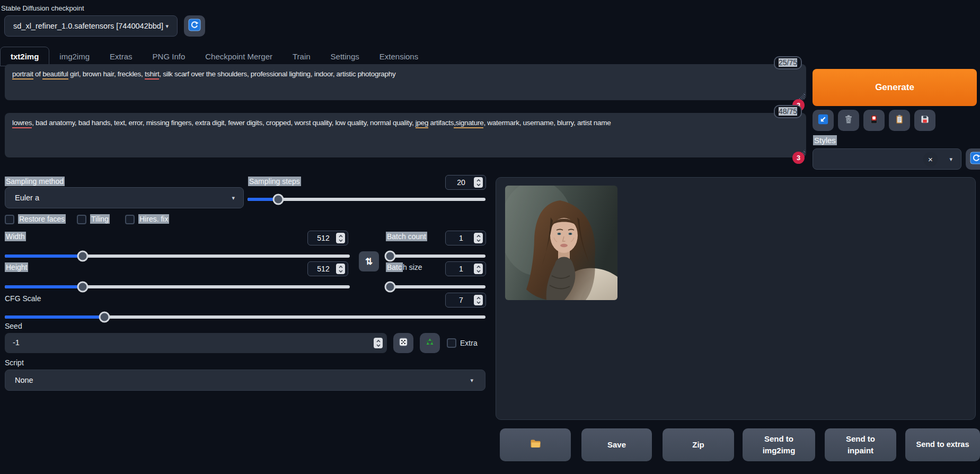  Describe the element at coordinates (895, 87) in the screenshot. I see `generate-button: Generate` at that location.